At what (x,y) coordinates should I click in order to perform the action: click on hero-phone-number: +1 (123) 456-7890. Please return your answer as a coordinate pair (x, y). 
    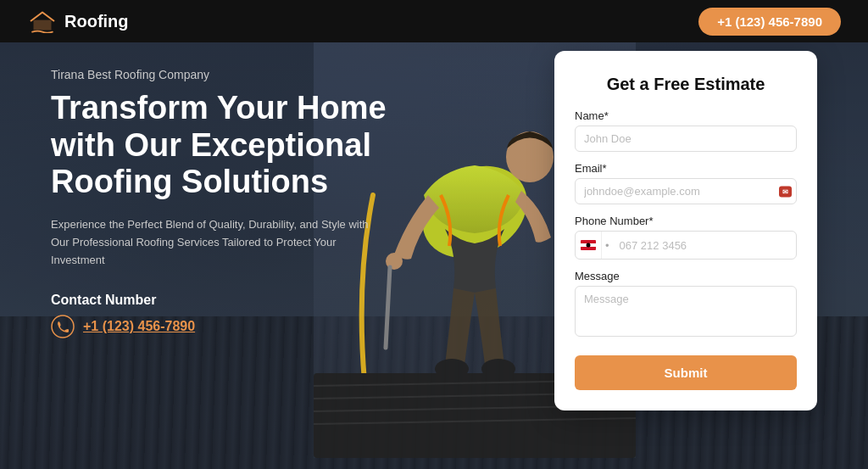
    Looking at the image, I should click on (139, 327).